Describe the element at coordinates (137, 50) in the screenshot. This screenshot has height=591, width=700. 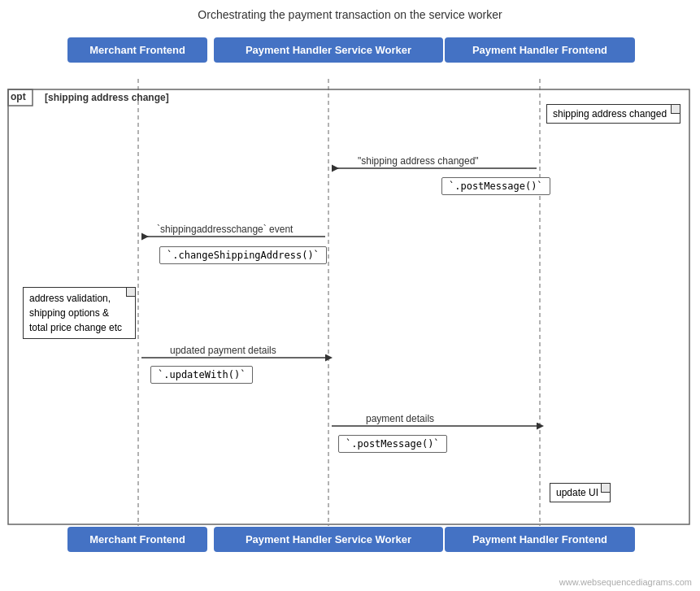
I see `actor-merchant-top: Merchant Frontend` at that location.